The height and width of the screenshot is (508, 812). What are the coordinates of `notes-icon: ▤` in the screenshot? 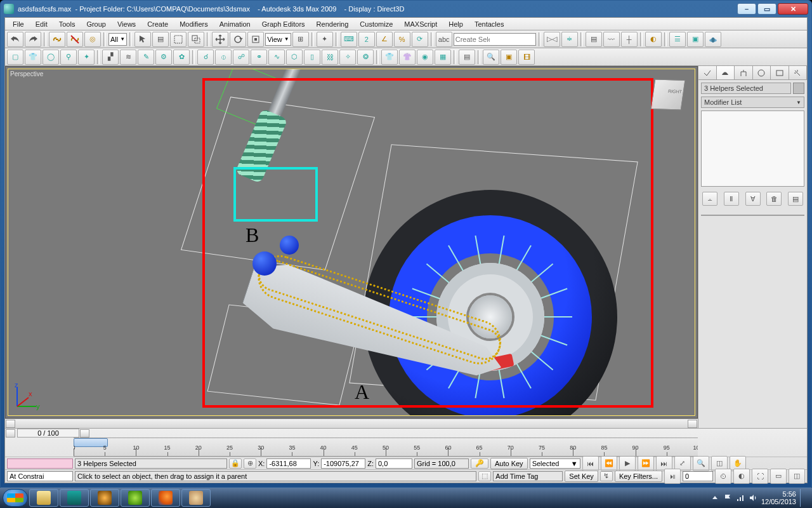 It's located at (467, 57).